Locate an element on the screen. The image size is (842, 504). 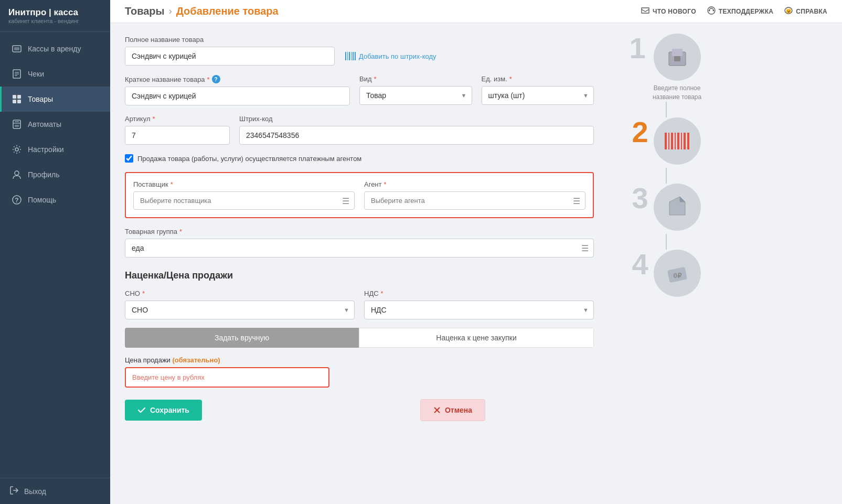
sidebar-item-avtomaty: Автоматы is located at coordinates (55, 124).